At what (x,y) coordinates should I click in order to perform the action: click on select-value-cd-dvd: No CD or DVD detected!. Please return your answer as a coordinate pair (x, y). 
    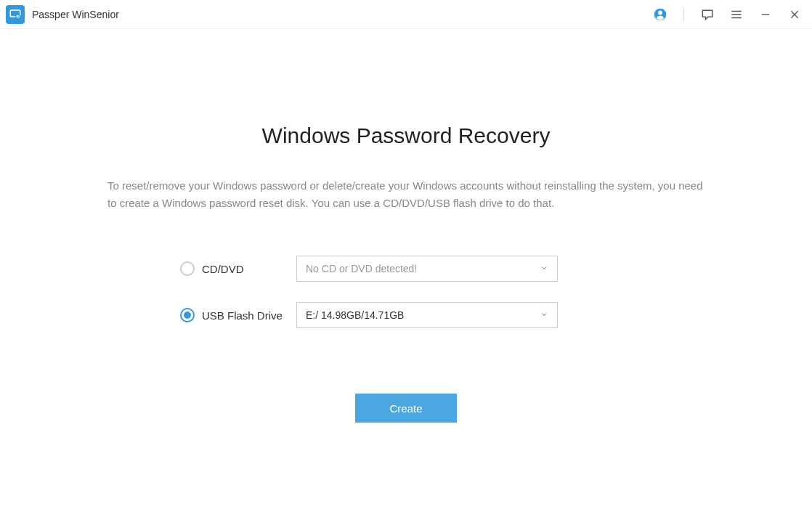
    Looking at the image, I should click on (362, 269).